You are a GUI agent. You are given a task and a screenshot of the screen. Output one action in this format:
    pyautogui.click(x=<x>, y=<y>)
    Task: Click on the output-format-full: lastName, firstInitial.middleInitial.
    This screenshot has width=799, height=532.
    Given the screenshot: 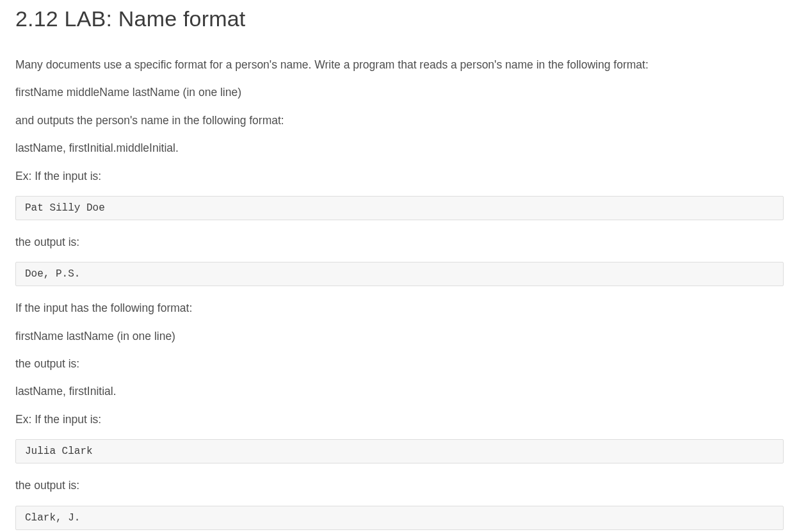 What is the action you would take?
    pyautogui.click(x=399, y=149)
    